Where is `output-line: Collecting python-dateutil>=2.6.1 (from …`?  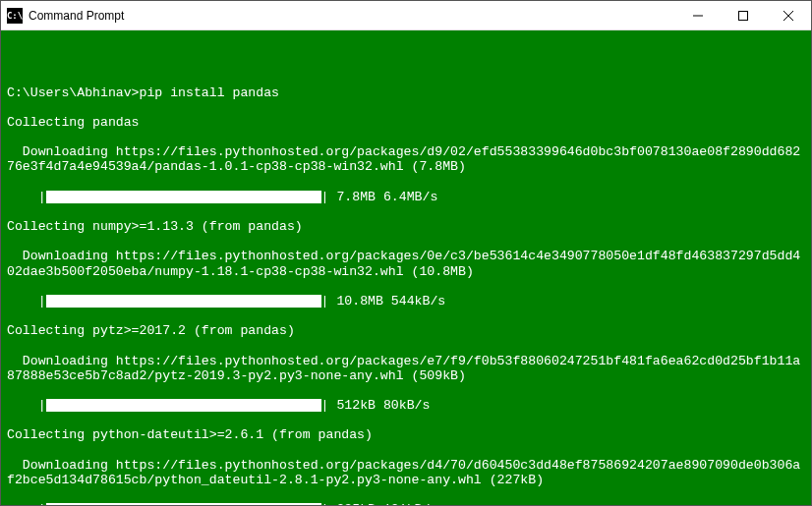 output-line: Collecting python-dateutil>=2.6.1 (from … is located at coordinates (406, 434).